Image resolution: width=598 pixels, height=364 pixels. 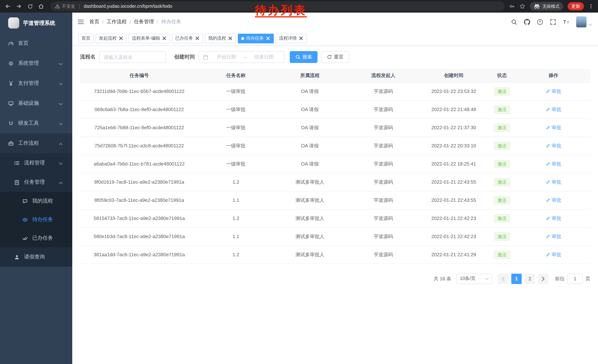 What do you see at coordinates (65, 6) in the screenshot?
I see `security-chip: 不安全` at bounding box center [65, 6].